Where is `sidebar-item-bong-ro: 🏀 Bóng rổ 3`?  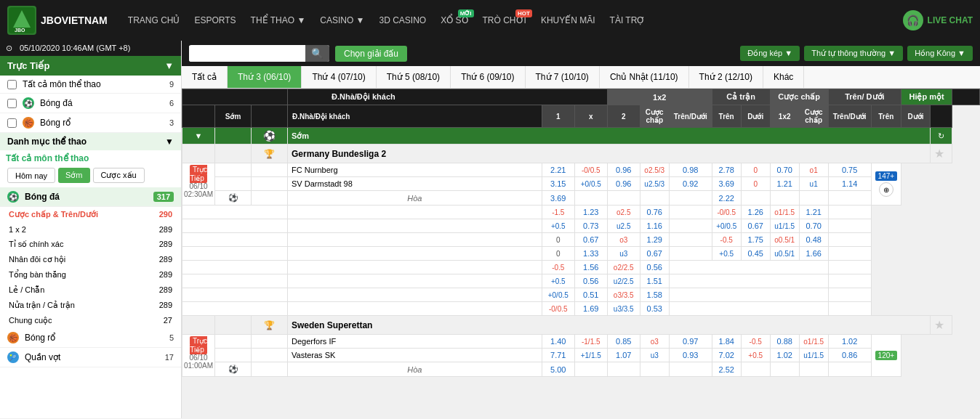 sidebar-item-bong-ro: 🏀 Bóng rổ 3 is located at coordinates (90, 123).